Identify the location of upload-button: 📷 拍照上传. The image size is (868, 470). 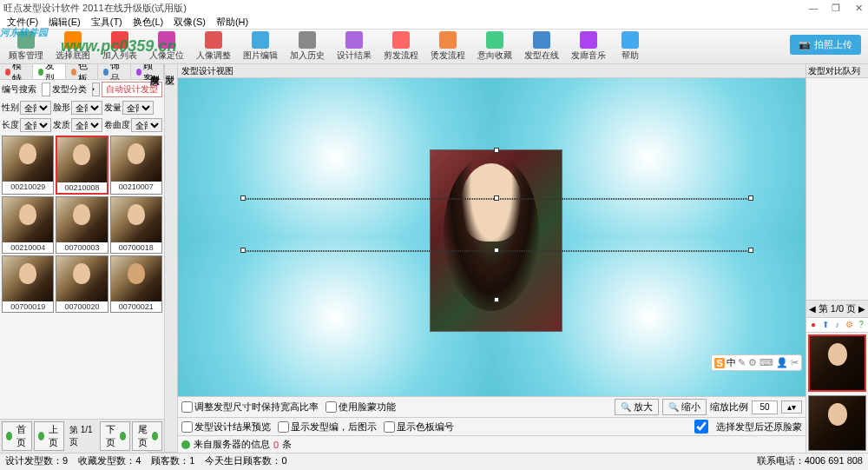
(825, 45).